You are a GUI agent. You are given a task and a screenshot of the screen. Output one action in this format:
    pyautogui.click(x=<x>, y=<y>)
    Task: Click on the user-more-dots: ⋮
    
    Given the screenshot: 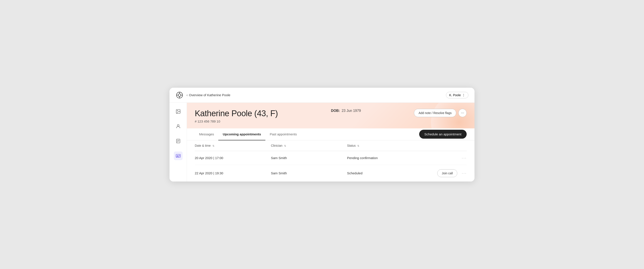 What is the action you would take?
    pyautogui.click(x=464, y=95)
    